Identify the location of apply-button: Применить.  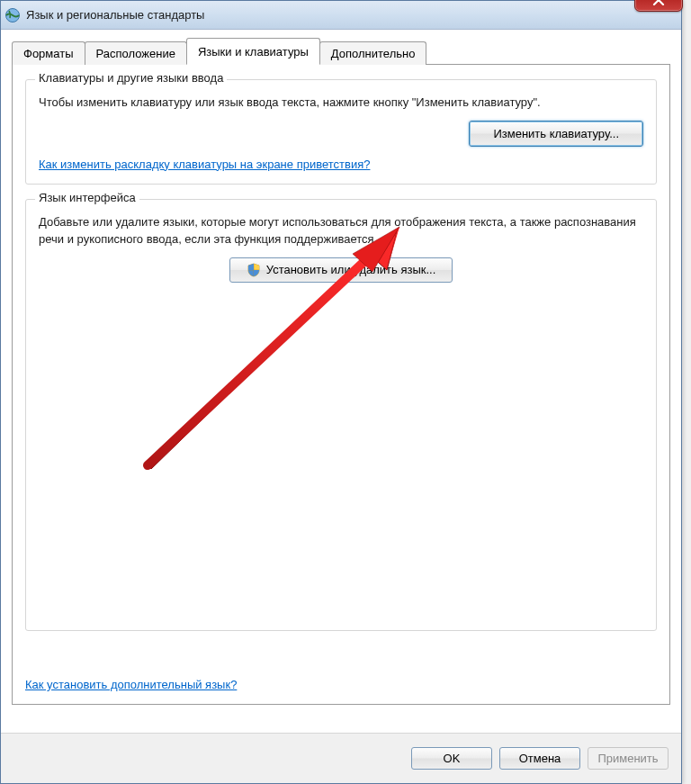
(628, 758).